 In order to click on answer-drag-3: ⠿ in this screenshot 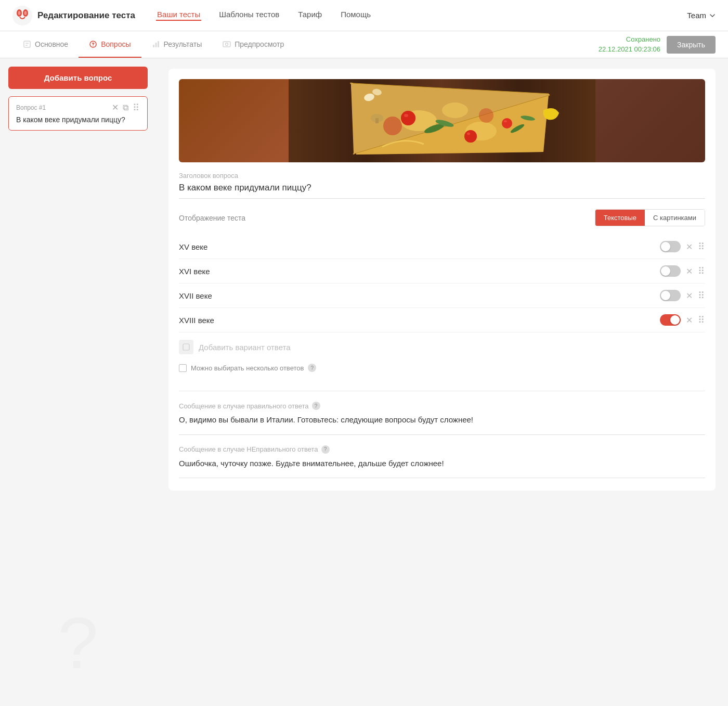, I will do `click(701, 296)`.